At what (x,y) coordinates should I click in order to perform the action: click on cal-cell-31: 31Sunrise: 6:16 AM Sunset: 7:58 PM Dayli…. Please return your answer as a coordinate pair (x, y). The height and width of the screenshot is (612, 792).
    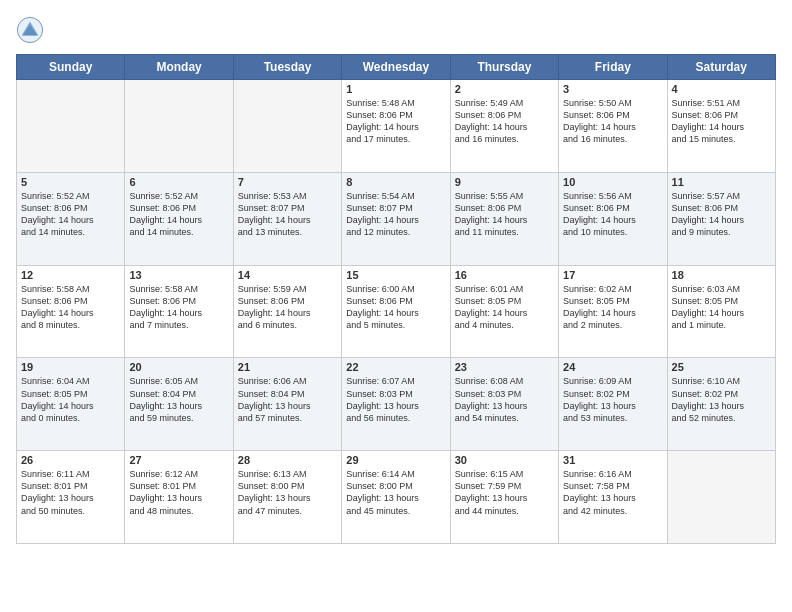
    Looking at the image, I should click on (613, 498).